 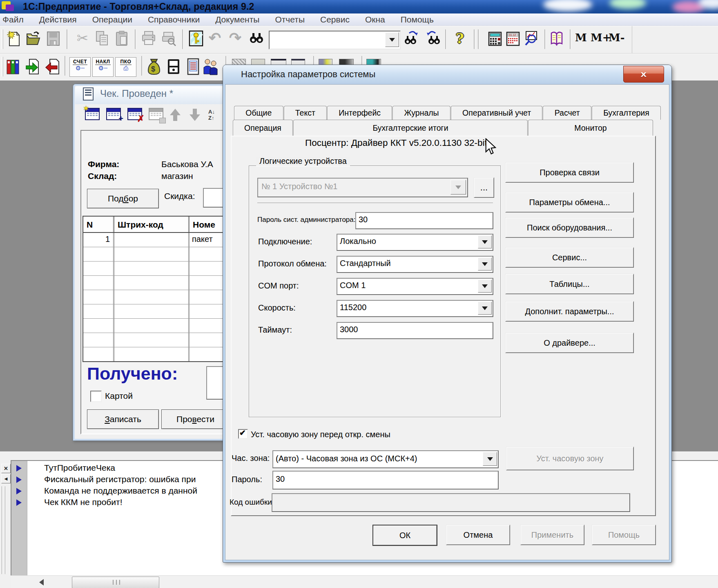 What do you see at coordinates (80, 67) in the screenshot?
I see `schet-icon: СЧЕТ⚙┄` at bounding box center [80, 67].